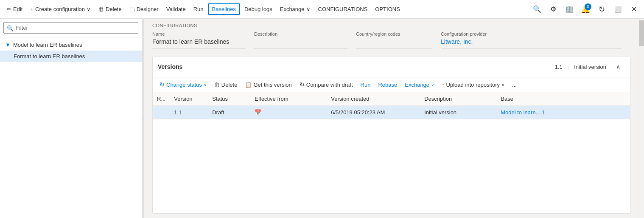 The width and height of the screenshot is (644, 218). I want to click on edit-button: ✏ Edit, so click(14, 9).